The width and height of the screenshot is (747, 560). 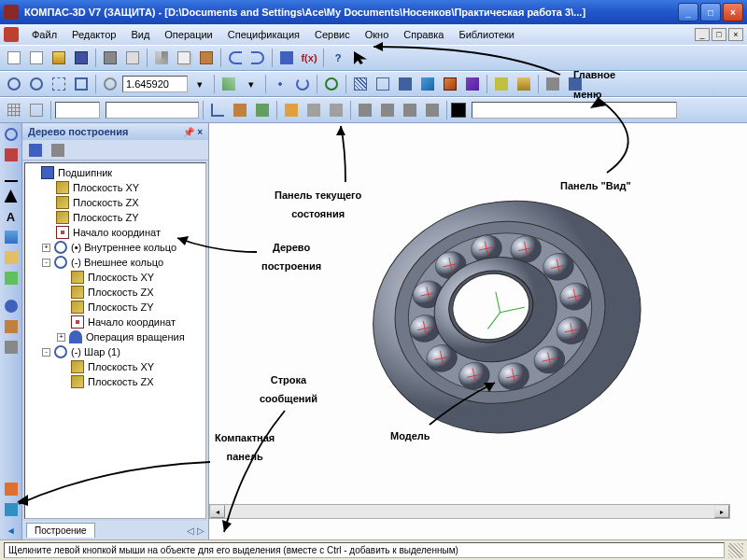 What do you see at coordinates (11, 489) in the screenshot?
I see `cp-lib-button` at bounding box center [11, 489].